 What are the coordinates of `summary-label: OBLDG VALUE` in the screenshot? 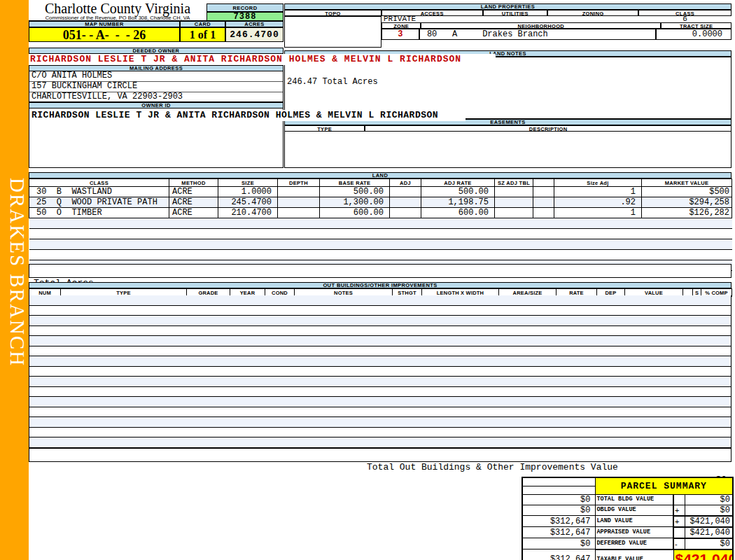 It's located at (634, 510).